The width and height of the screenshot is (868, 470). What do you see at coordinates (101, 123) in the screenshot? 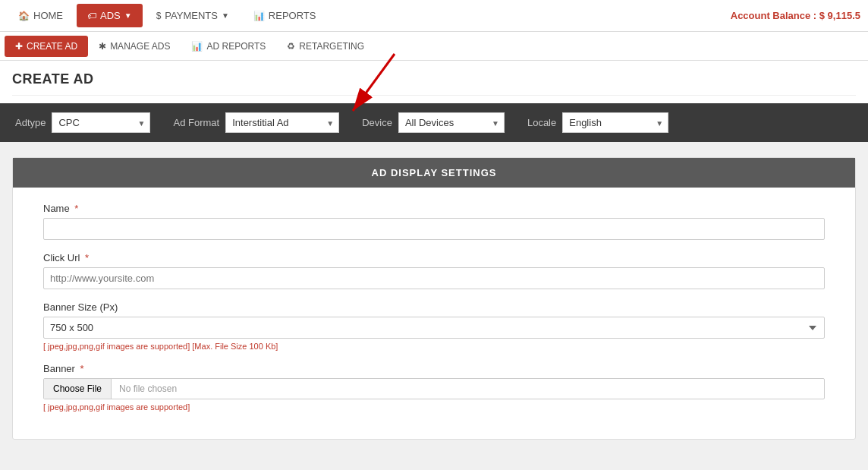
I see `adtype-select-wrapper: CPC CPM CPA` at bounding box center [101, 123].